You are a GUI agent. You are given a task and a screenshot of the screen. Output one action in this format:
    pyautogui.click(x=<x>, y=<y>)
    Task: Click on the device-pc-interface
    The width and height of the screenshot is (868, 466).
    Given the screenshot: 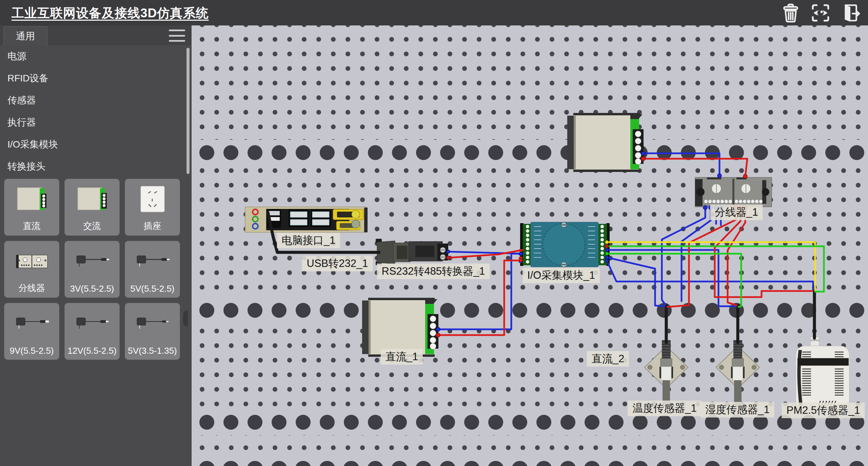 What is the action you would take?
    pyautogui.click(x=307, y=220)
    